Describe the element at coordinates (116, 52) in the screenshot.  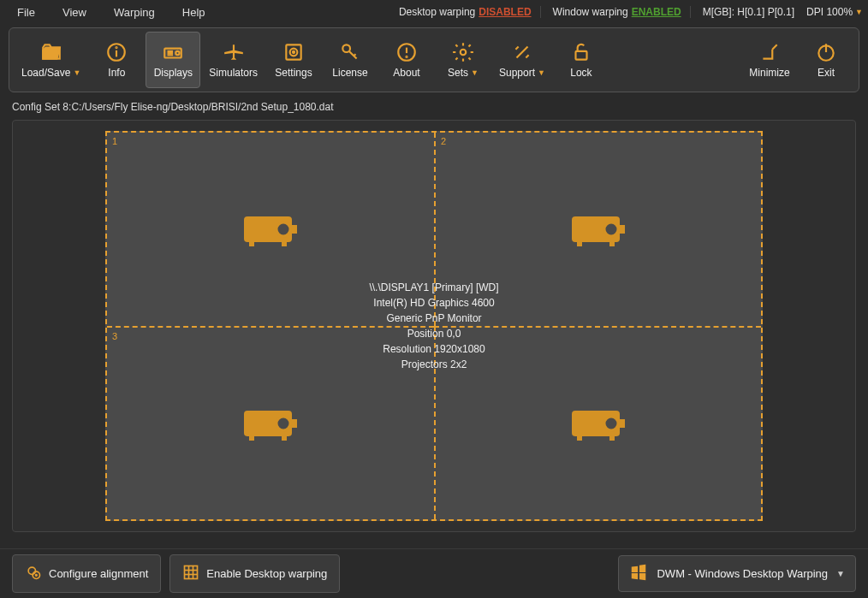
I see `info-icon` at that location.